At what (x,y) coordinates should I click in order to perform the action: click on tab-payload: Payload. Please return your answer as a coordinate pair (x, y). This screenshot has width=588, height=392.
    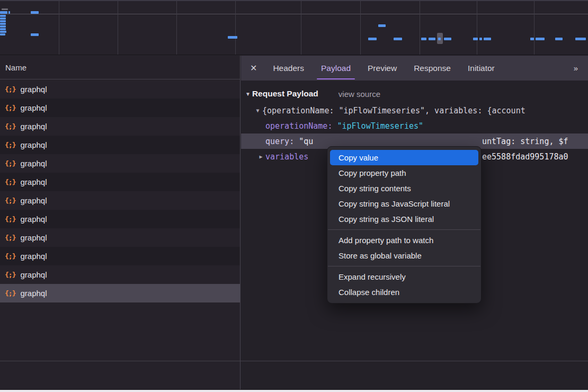
    Looking at the image, I should click on (336, 68).